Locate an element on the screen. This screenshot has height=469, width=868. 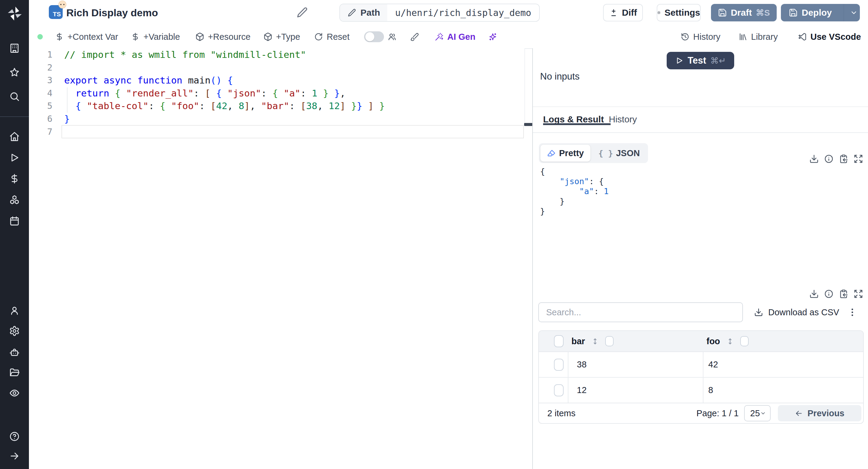
history-button: History is located at coordinates (701, 37).